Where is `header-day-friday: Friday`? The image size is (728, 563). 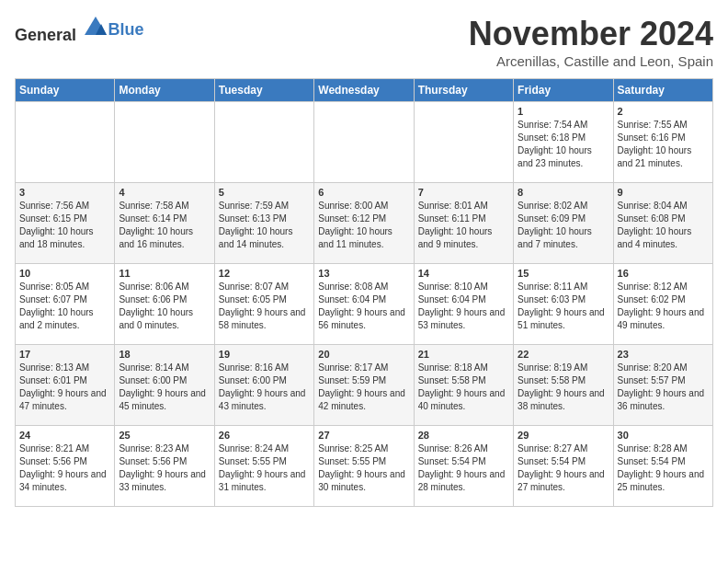 header-day-friday: Friday is located at coordinates (563, 90).